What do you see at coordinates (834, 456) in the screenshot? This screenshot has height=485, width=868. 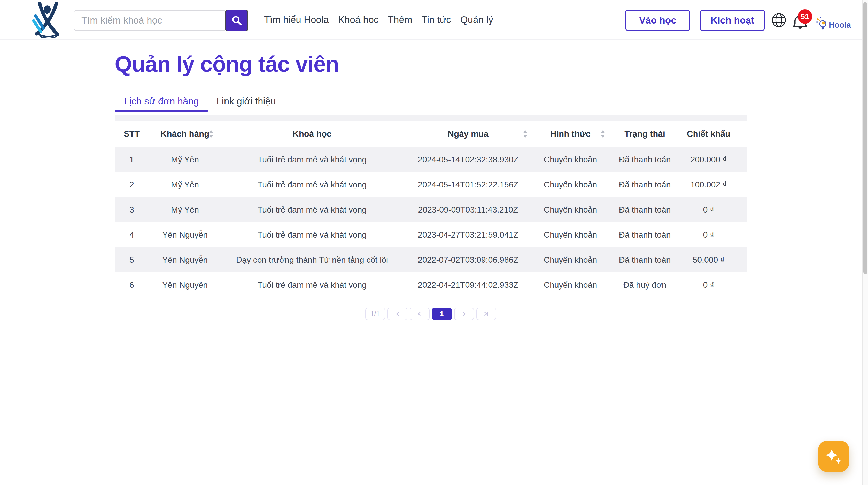 I see `sparkle-icon` at bounding box center [834, 456].